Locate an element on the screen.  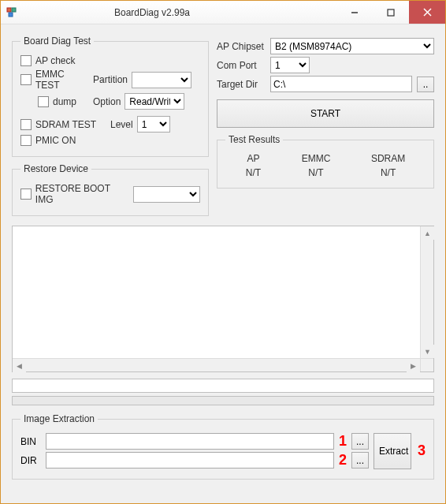
scroll-corner is located at coordinates (427, 364).